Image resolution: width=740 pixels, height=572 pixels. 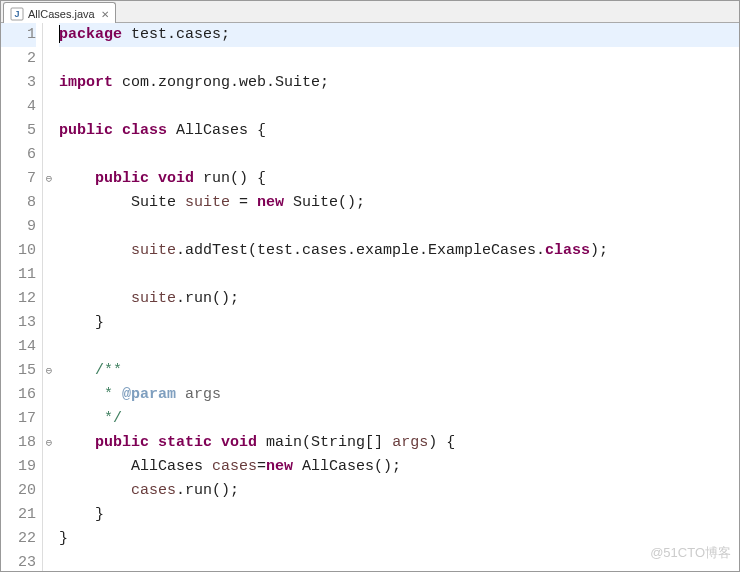 What do you see at coordinates (185, 442) in the screenshot?
I see `token-kw: static` at bounding box center [185, 442].